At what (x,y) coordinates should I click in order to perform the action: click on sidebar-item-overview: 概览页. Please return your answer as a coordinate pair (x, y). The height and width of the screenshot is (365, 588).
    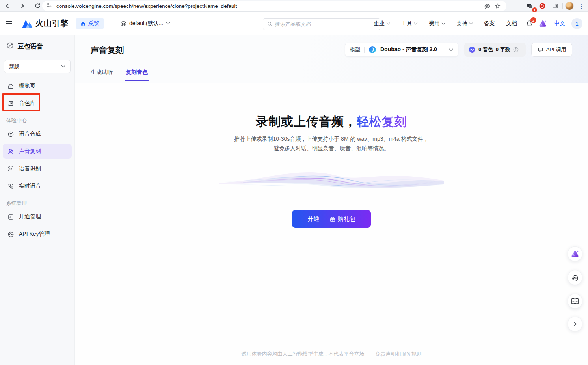
    Looking at the image, I should click on (37, 86).